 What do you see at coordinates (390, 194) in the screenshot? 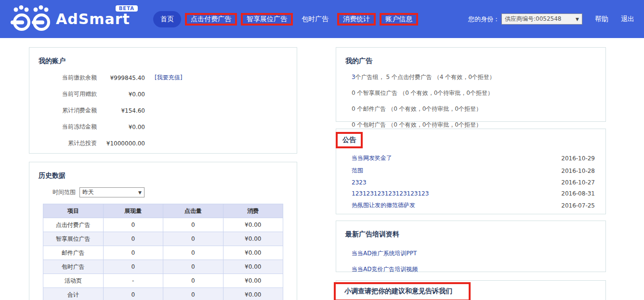
I see `notice-link: 123123123123123123123` at bounding box center [390, 194].